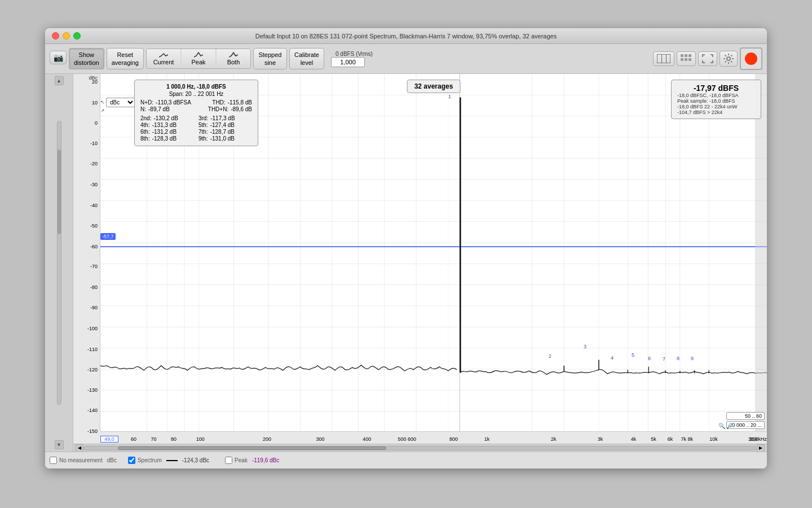  Describe the element at coordinates (219, 103) in the screenshot. I see `thd-label: THD:` at that location.